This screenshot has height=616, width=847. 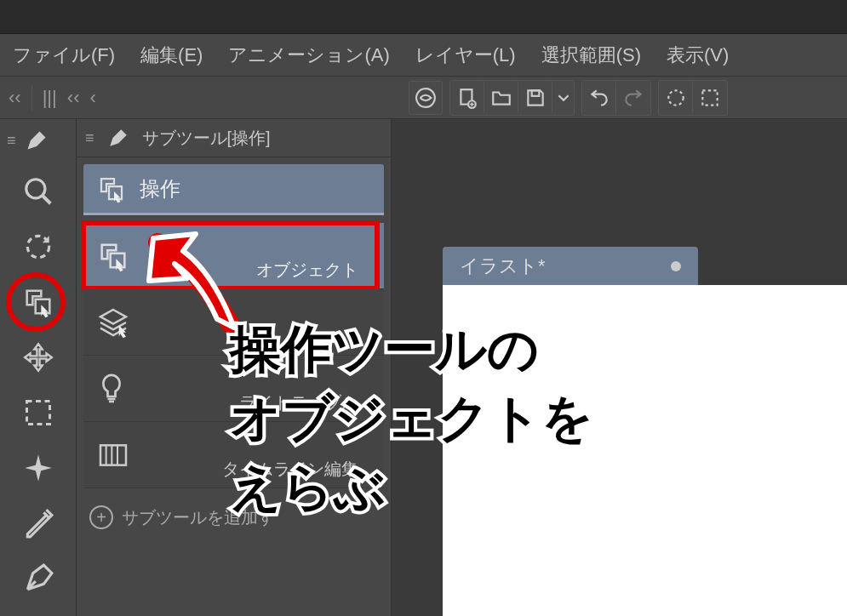 What do you see at coordinates (616, 98) in the screenshot?
I see `undo-redo-group` at bounding box center [616, 98].